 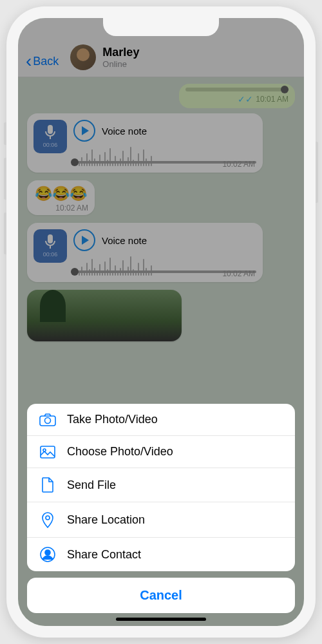 What do you see at coordinates (112, 420) in the screenshot?
I see `sheet-item-label: Take Photo/Video` at bounding box center [112, 420].